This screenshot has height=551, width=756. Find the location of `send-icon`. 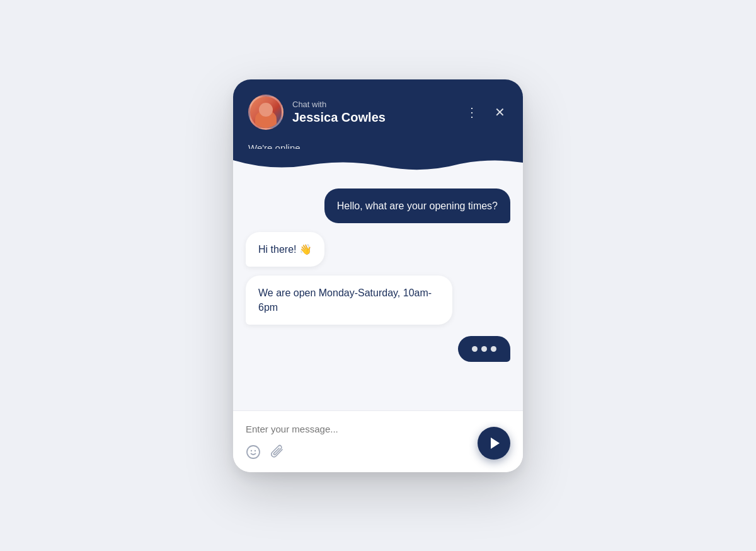

send-icon is located at coordinates (495, 443).